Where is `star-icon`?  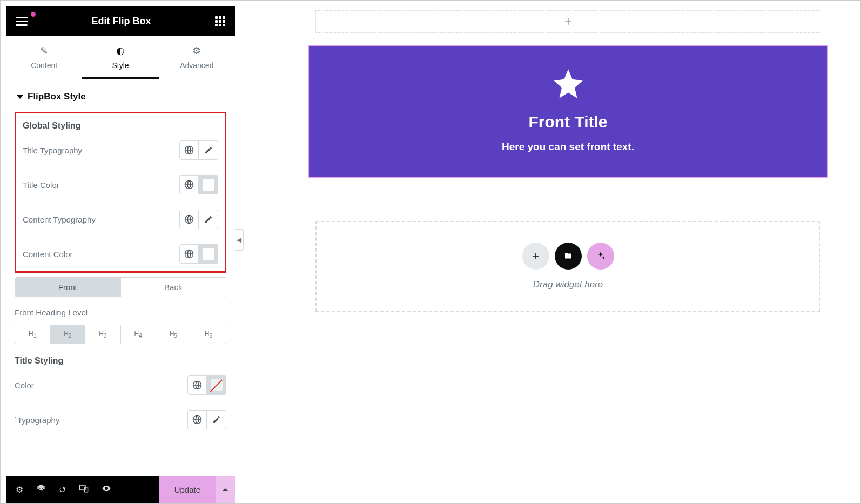
star-icon is located at coordinates (568, 84).